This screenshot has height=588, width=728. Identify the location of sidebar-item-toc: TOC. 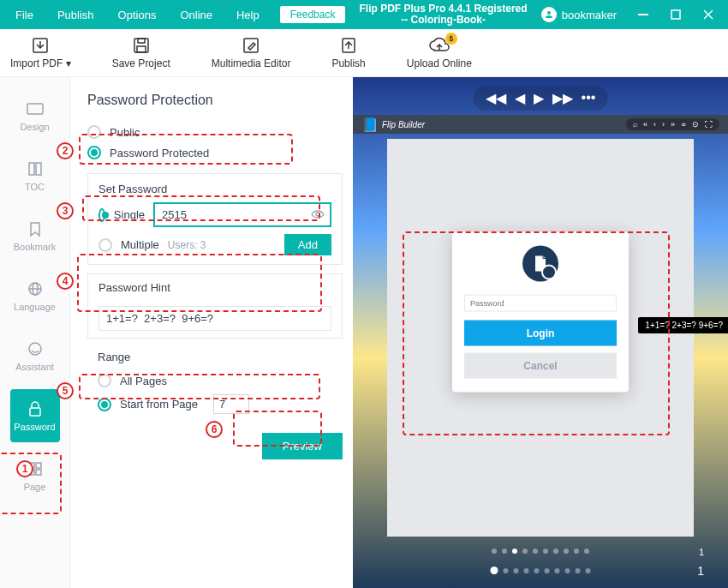
(35, 176).